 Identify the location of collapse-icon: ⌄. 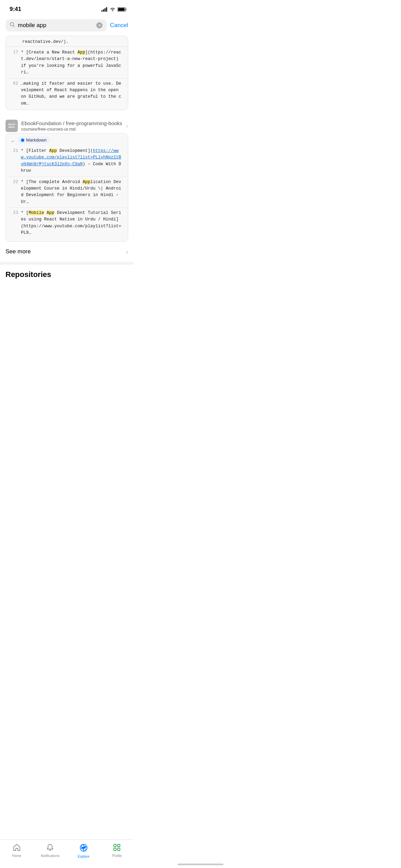
(13, 140).